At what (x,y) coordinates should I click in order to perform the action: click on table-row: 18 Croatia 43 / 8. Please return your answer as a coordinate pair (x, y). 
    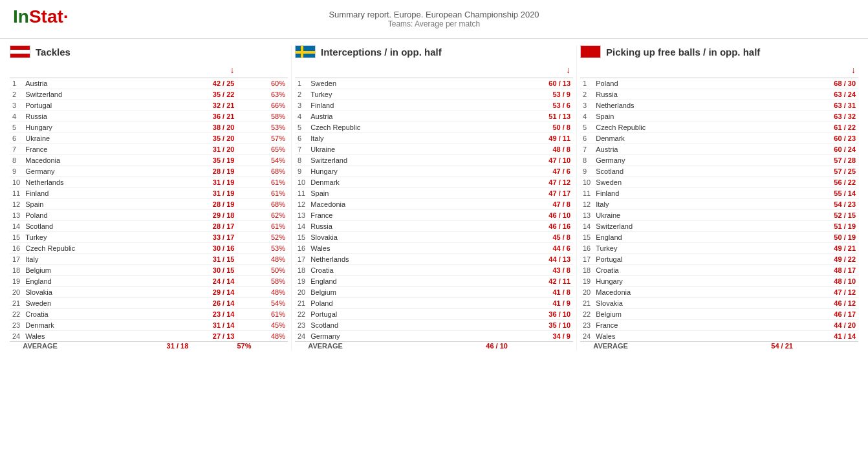
    Looking at the image, I should click on (434, 270).